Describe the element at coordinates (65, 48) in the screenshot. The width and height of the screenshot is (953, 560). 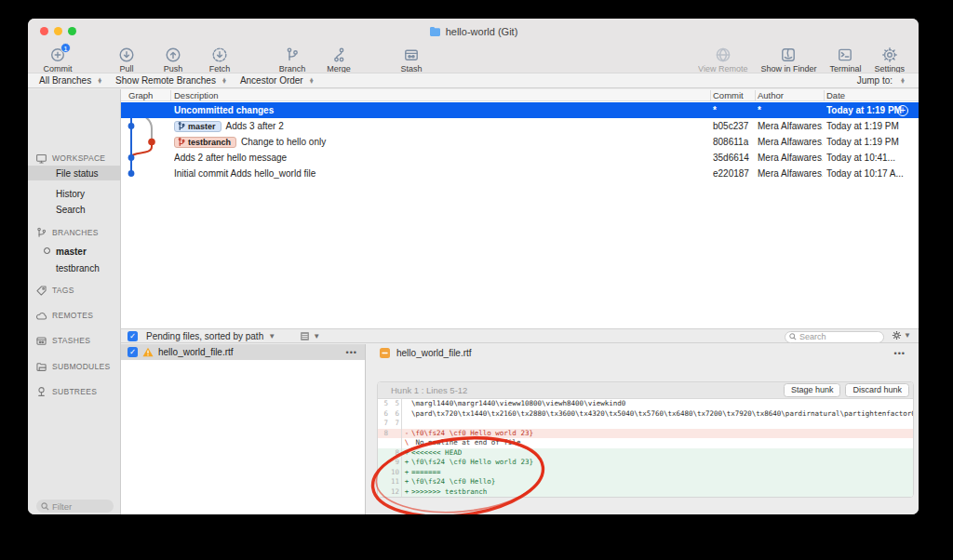
I see `commit-count-badge: 1` at that location.